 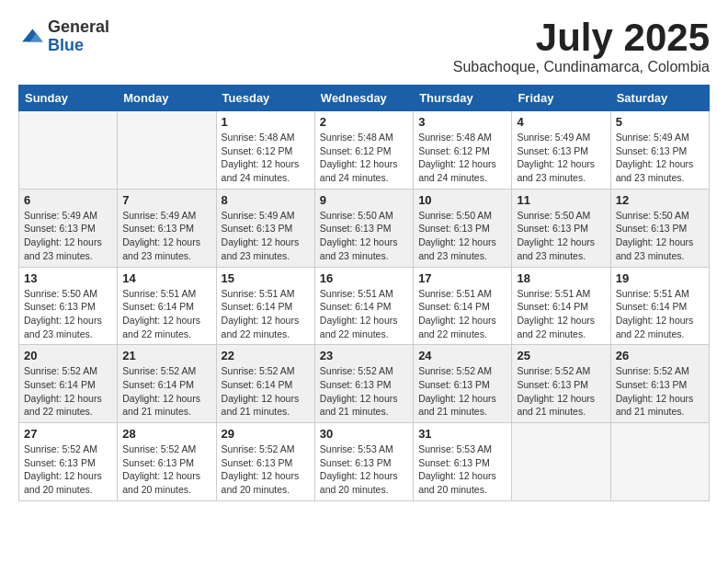 What do you see at coordinates (660, 121) in the screenshot?
I see `day-number: 5` at bounding box center [660, 121].